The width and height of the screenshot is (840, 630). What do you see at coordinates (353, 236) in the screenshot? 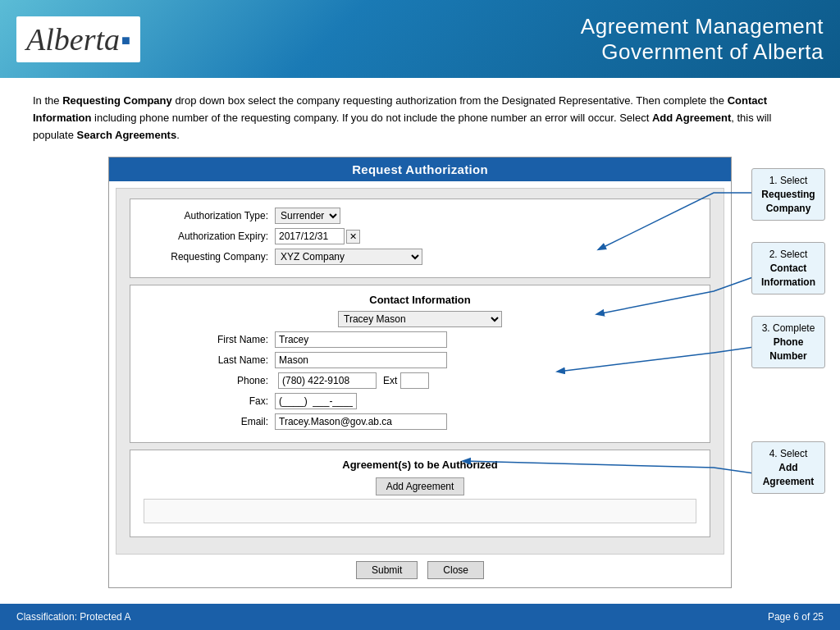
I see `auth-expiry-clear-button: ✕` at bounding box center [353, 236].